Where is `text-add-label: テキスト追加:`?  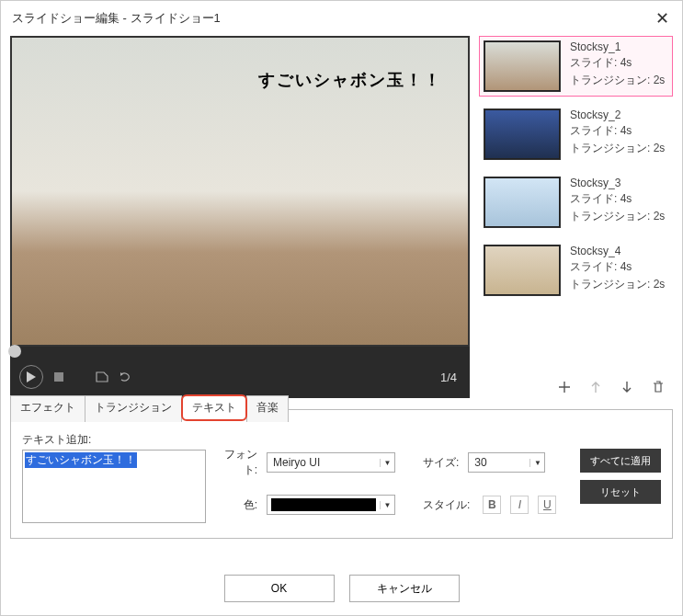
text-add-label: テキスト追加: is located at coordinates (114, 439).